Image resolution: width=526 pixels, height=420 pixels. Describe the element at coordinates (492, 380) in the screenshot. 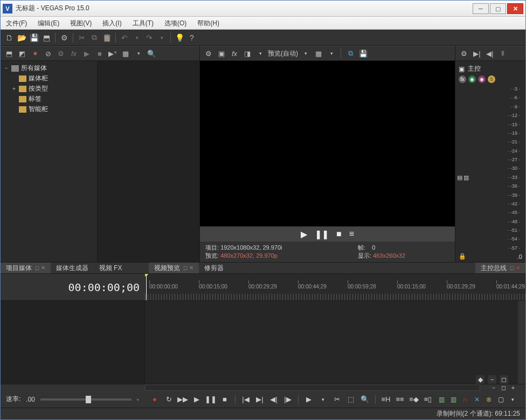

I see `minus-icon: −` at that location.